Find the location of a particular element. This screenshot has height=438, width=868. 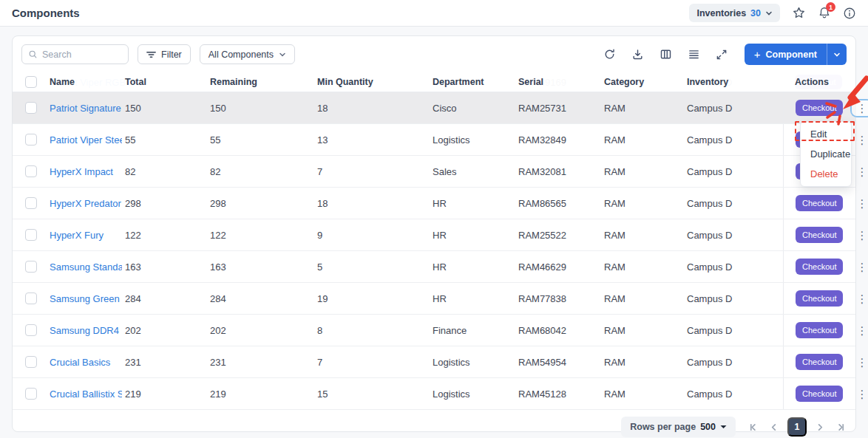

col-header-inventory: Inventory is located at coordinates (735, 82).